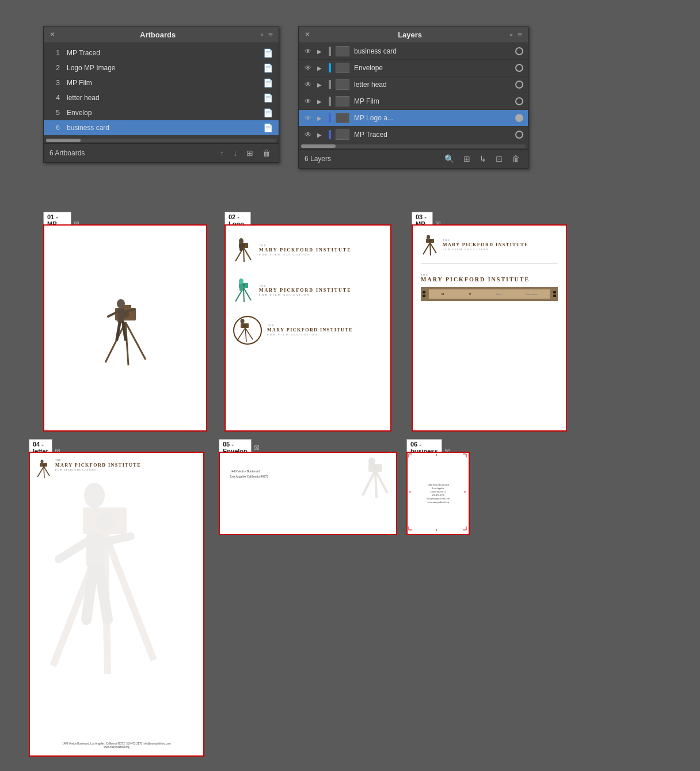  Describe the element at coordinates (116, 604) in the screenshot. I see `letterhead-content: THE MARY PICKFORD INSTITUTE FOR FILM EDU…` at that location.